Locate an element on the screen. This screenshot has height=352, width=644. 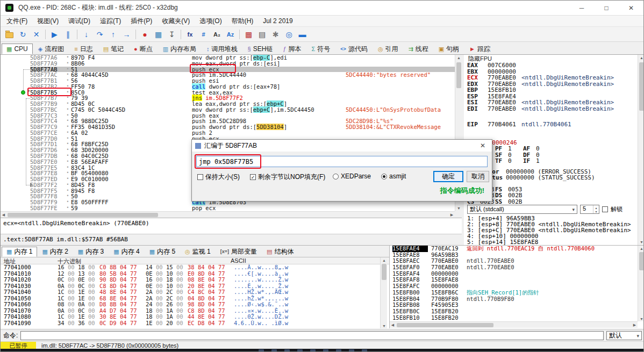
hash-icon: # is located at coordinates (203, 34).